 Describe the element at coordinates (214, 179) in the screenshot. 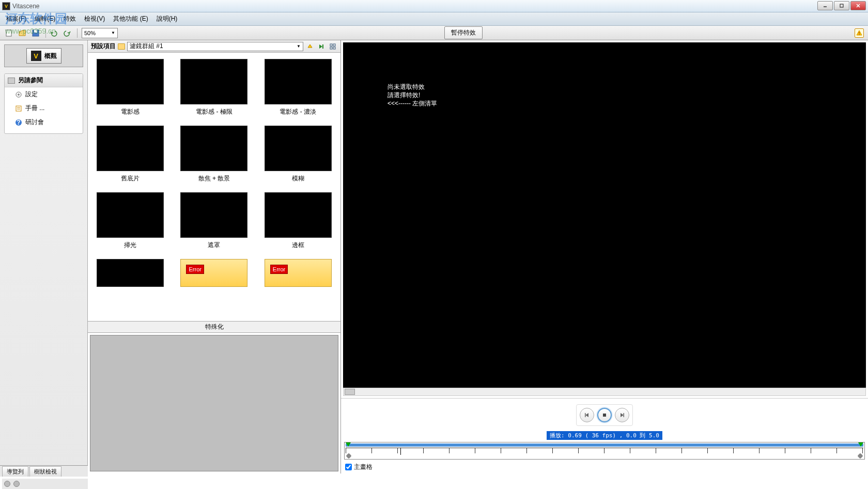

I see `preset-name: 散焦 + 散景` at that location.